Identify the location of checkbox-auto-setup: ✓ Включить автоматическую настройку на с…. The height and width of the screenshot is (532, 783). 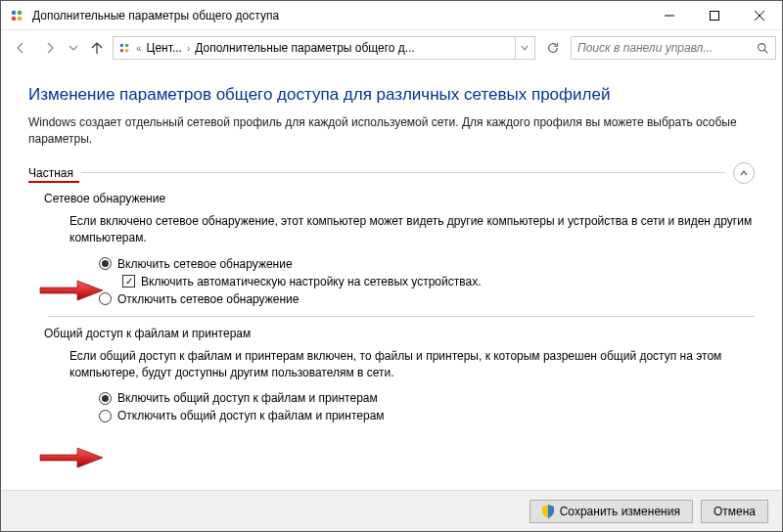
(438, 282).